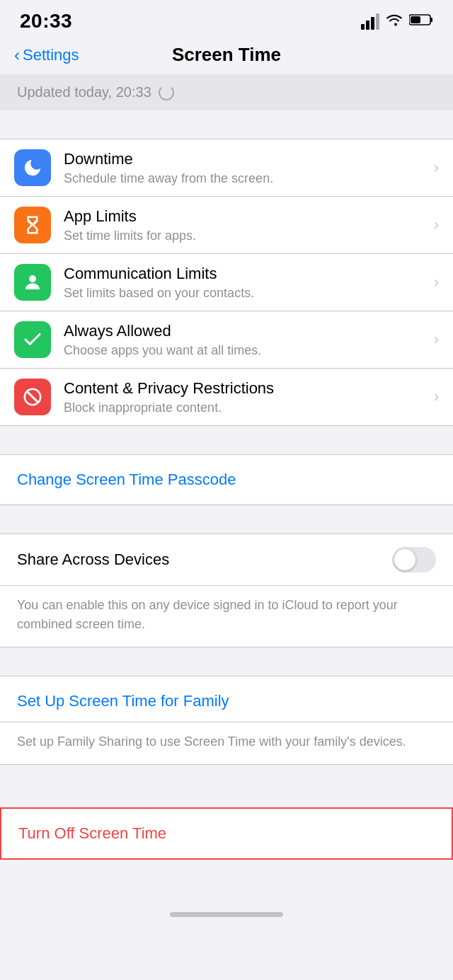 Image resolution: width=453 pixels, height=980 pixels. What do you see at coordinates (33, 225) in the screenshot?
I see `hourglass-icon` at bounding box center [33, 225].